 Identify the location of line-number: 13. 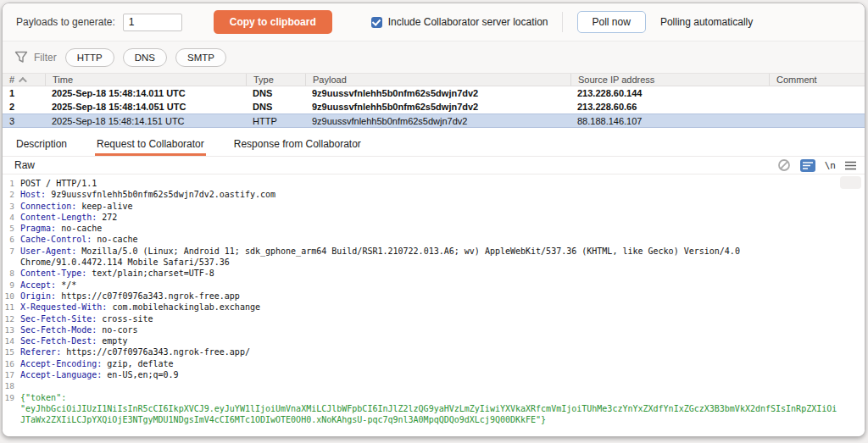
(12, 330).